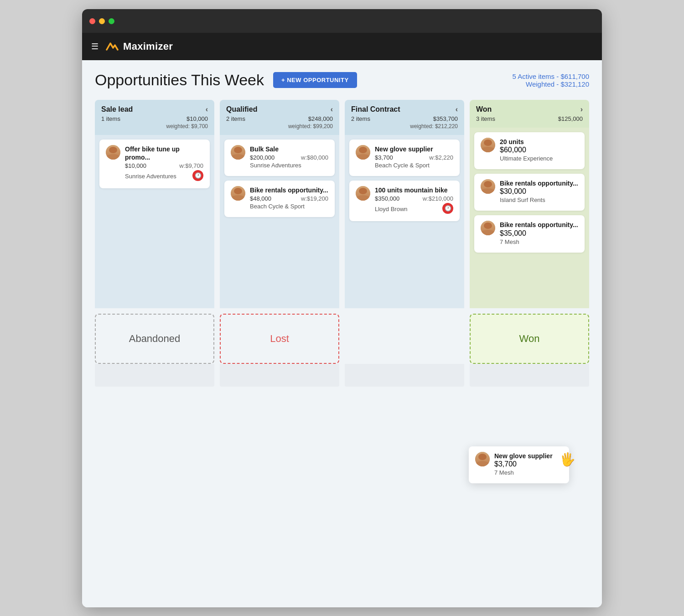 This screenshot has width=684, height=616. What do you see at coordinates (342, 47) in the screenshot?
I see `app-header: ☰ Maximizer` at bounding box center [342, 47].